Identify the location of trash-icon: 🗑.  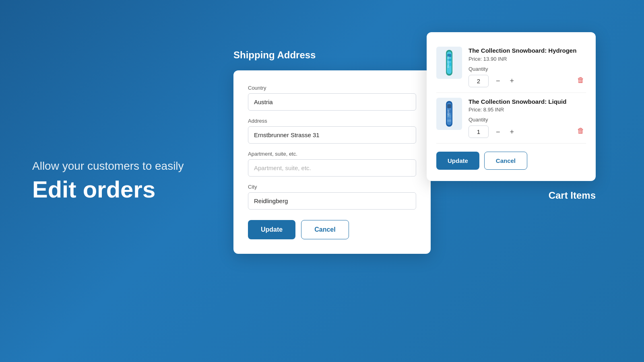
(581, 80).